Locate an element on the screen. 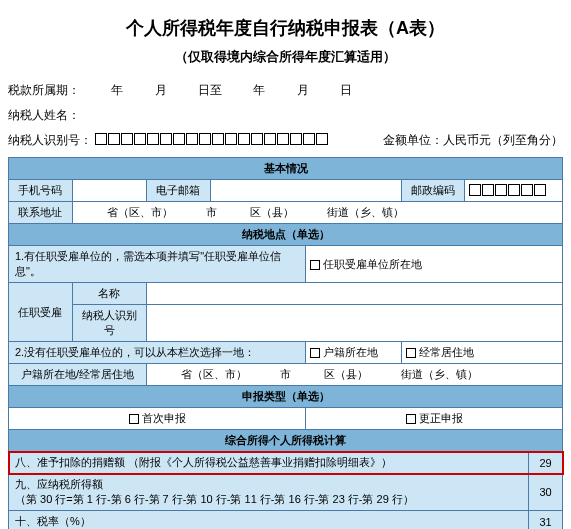 This screenshot has height=529, width=571. emp-unit-label1: 任职受雇 is located at coordinates (41, 312).